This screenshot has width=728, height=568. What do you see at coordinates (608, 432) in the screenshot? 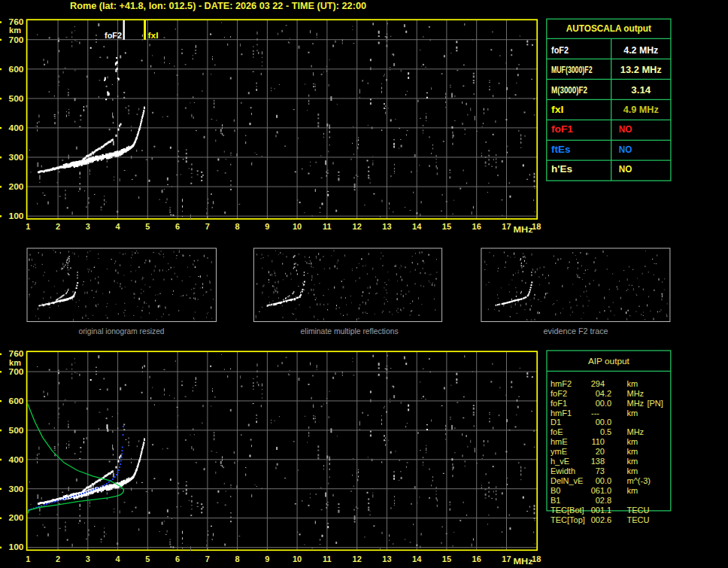
I see `svg-text: .5` at bounding box center [608, 432].